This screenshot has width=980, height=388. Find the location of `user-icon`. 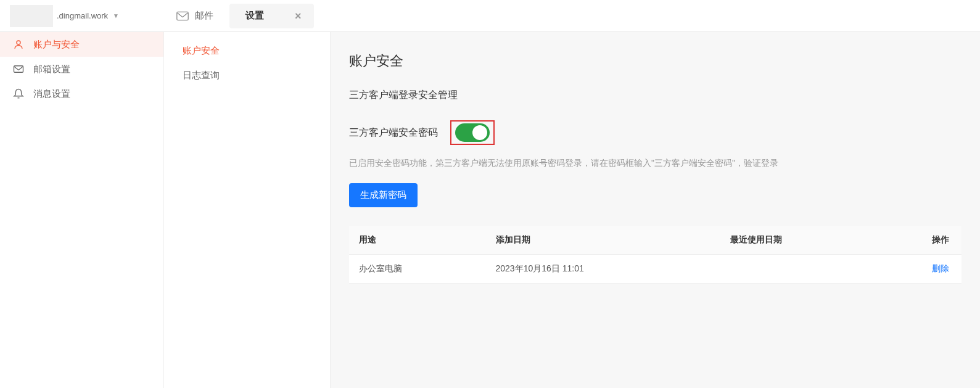

user-icon is located at coordinates (19, 44).